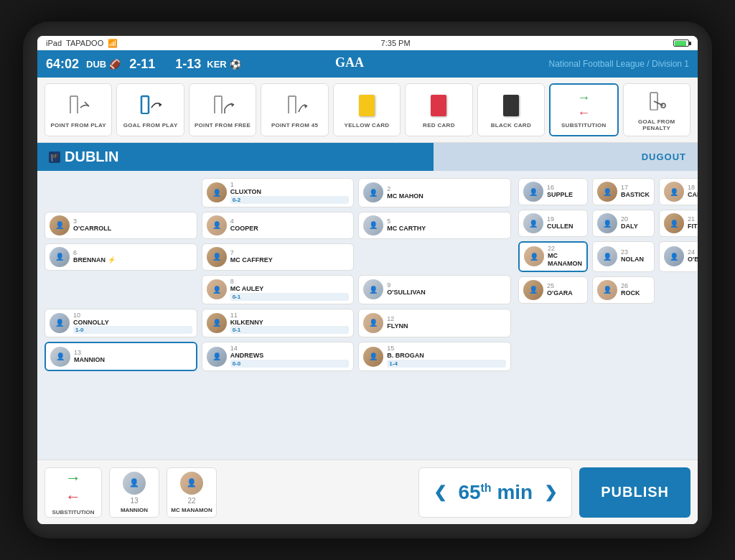 Image resolution: width=735 pixels, height=560 pixels. I want to click on player-card-14: 👤 14 ANDREWS 0-0, so click(278, 356).